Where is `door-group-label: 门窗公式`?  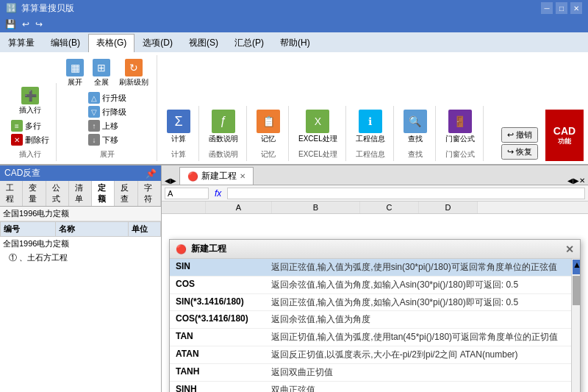
door-group-label: 门窗公式 is located at coordinates (460, 154).